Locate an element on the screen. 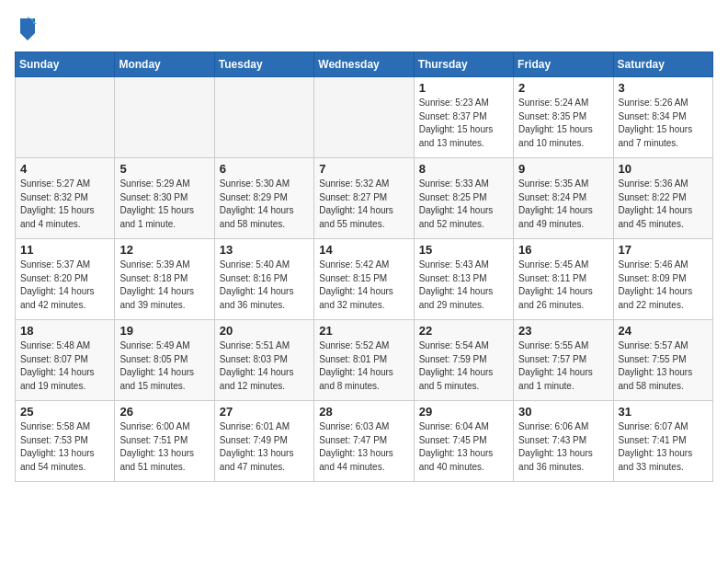  day-number: 29 is located at coordinates (463, 412).